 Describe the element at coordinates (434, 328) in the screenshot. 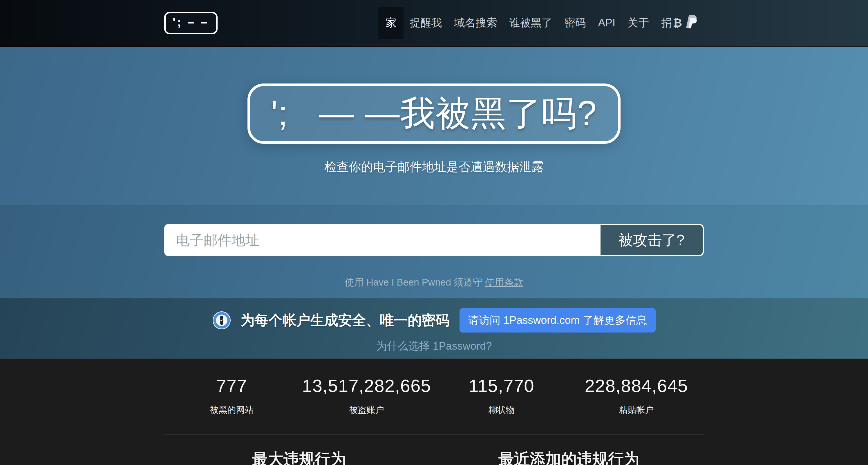

I see `onepassword-banner: 为每个帐户生成安全、唯一的密码 请访问 1Password.com 了解更多信息…` at that location.